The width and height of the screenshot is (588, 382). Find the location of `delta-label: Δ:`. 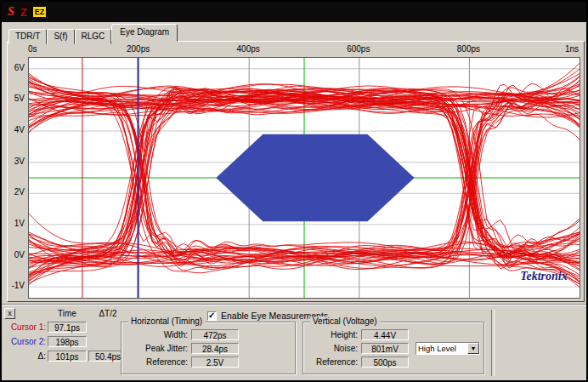

delta-label: Δ: is located at coordinates (25, 356).